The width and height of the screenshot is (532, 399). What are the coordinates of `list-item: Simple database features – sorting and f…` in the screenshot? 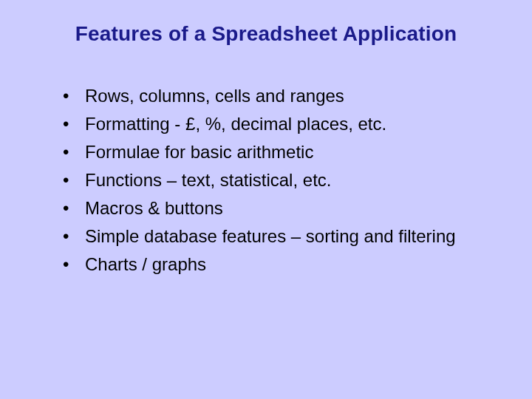 It's located at (277, 236).